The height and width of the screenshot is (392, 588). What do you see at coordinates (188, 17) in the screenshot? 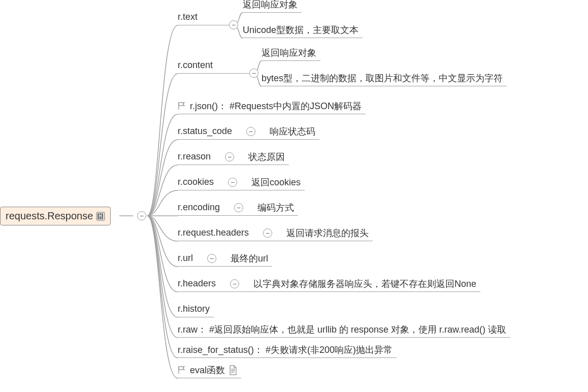
I see `node-label: r.text` at bounding box center [188, 17].